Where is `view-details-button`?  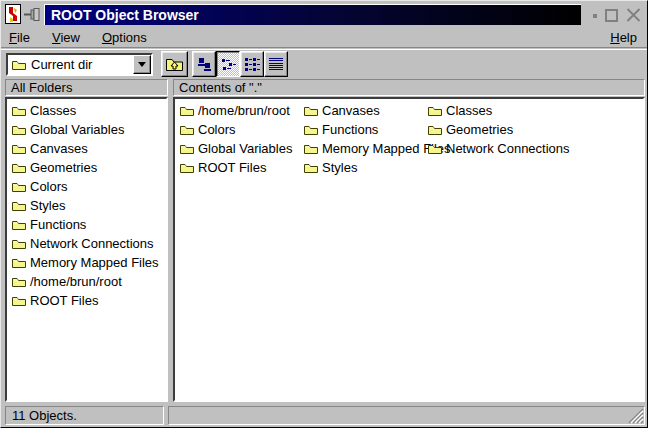
view-details-button is located at coordinates (276, 64).